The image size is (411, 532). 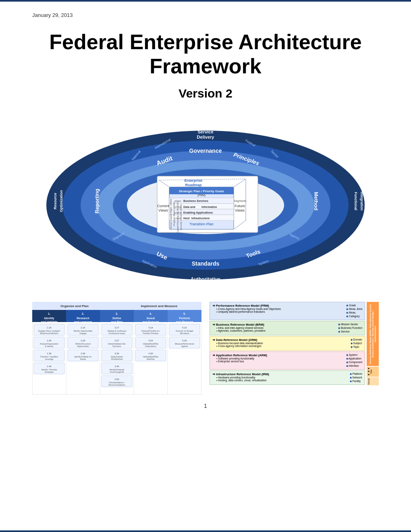 What do you see at coordinates (201, 224) in the screenshot?
I see `svg-text: Transition Plan` at bounding box center [201, 224].